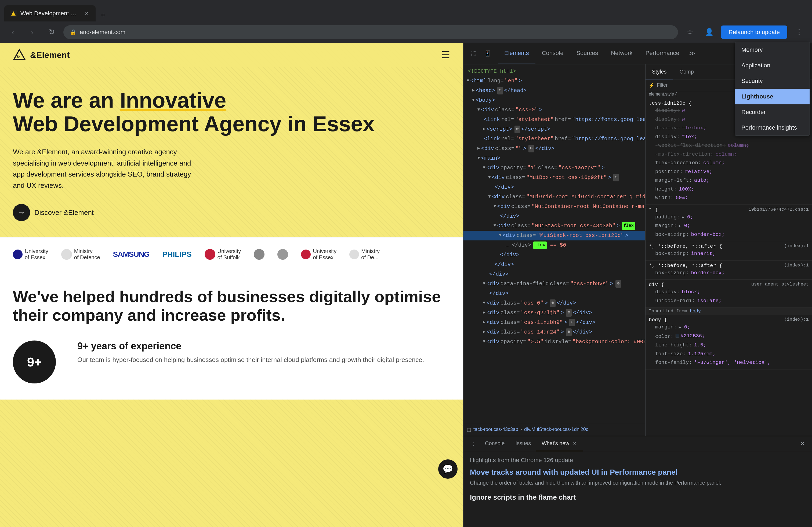 This screenshot has width=812, height=527. Describe the element at coordinates (554, 110) in the screenshot. I see `div-css0-line: <div class="css-0">` at that location.